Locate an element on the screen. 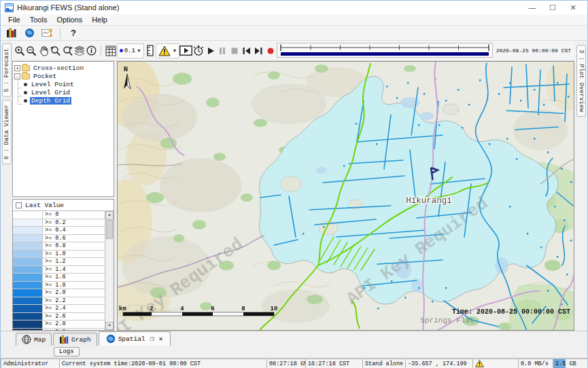  step-backward-button is located at coordinates (247, 51).